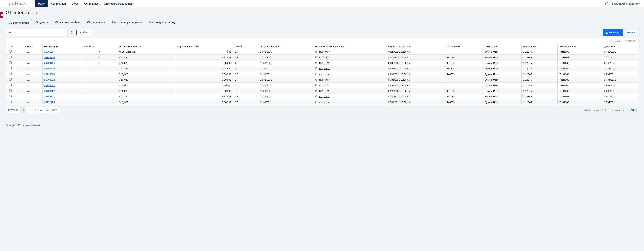 The image size is (644, 251). Describe the element at coordinates (29, 110) in the screenshot. I see `pager-page-2: 2` at that location.